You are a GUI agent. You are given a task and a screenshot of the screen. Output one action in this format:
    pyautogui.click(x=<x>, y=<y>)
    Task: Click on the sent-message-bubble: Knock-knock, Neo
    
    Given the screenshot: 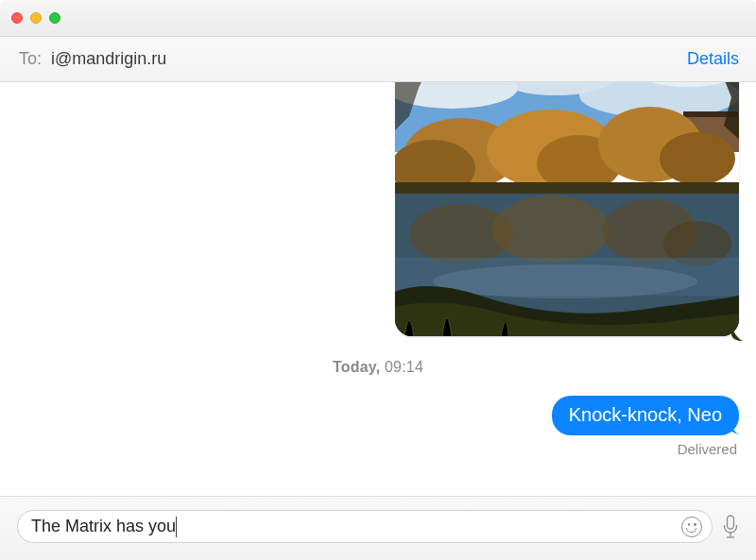 What is the action you would take?
    pyautogui.click(x=645, y=416)
    